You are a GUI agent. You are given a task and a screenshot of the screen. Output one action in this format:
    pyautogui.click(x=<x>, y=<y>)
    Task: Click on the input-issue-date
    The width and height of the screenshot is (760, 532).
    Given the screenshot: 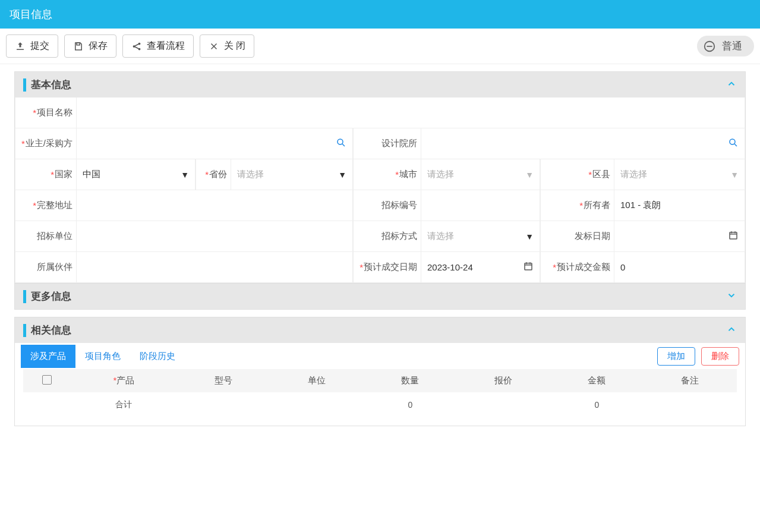 What is the action you would take?
    pyautogui.click(x=680, y=237)
    